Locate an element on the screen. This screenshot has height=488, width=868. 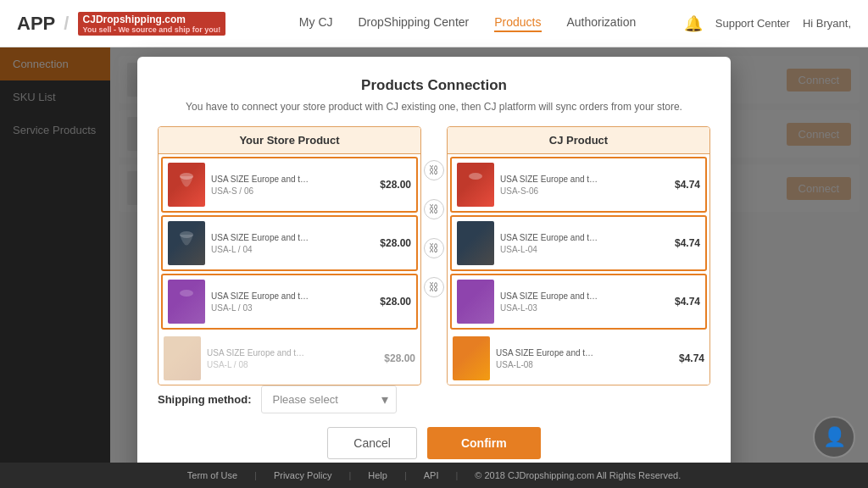
user-greeting: Hi Bryant, is located at coordinates (827, 24).